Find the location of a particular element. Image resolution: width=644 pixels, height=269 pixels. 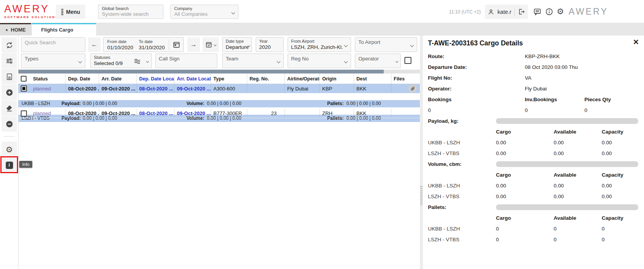

column-header: Type is located at coordinates (229, 79).